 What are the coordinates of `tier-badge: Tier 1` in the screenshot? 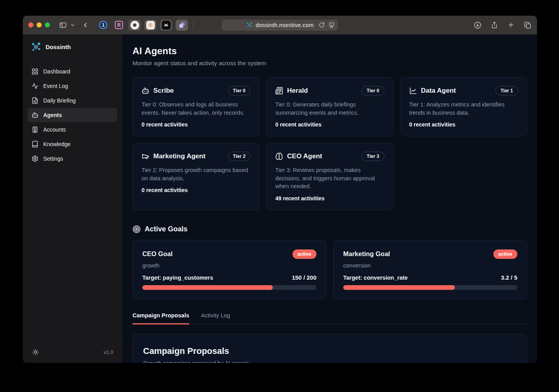 It's located at (507, 91).